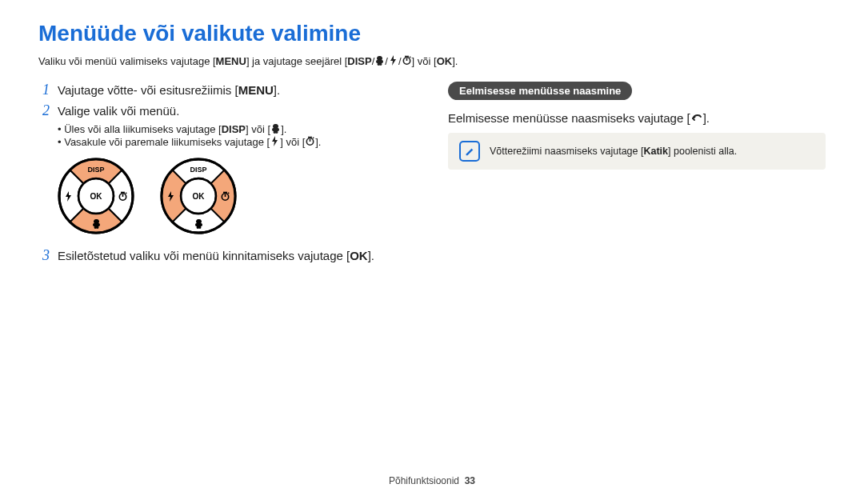 Image resolution: width=864 pixels, height=504 pixels. I want to click on footer-section: Põhifunktsioonid, so click(424, 481).